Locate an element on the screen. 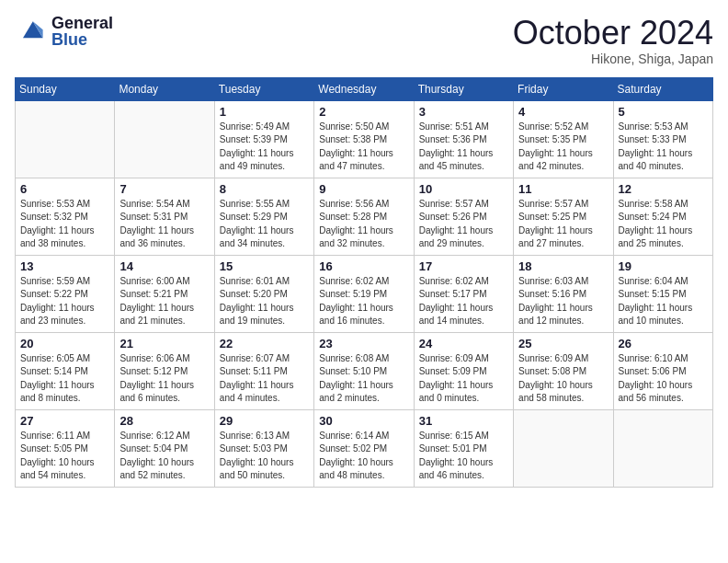 This screenshot has width=728, height=563. calendar-cell: 27Sunrise: 6:11 AM Sunset: 5:05 PM Dayli… is located at coordinates (65, 448).